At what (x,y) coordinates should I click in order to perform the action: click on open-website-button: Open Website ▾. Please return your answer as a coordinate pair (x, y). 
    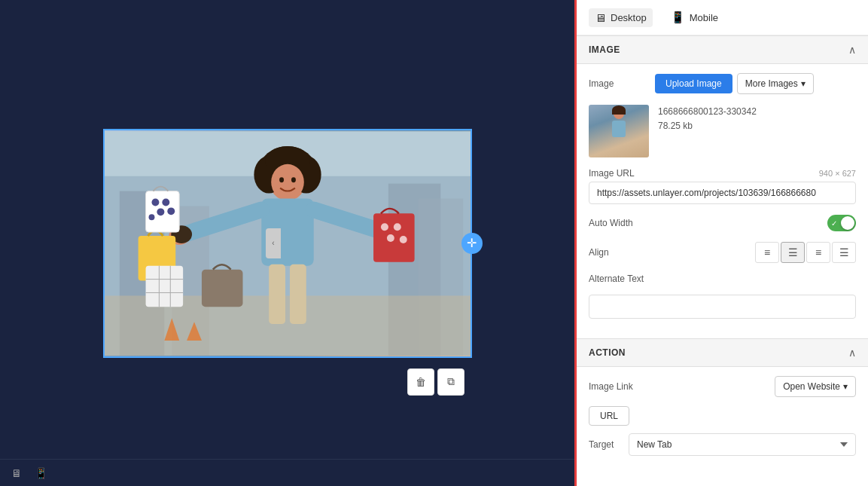
    Looking at the image, I should click on (815, 387).